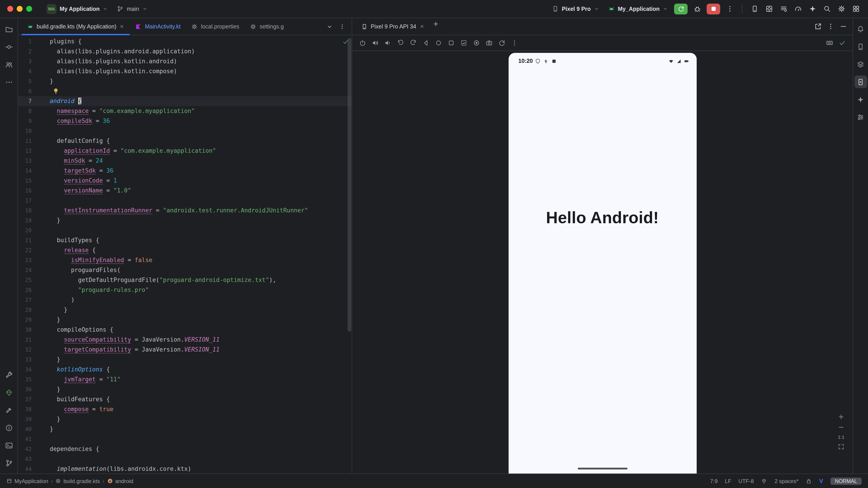  Describe the element at coordinates (393, 26) in the screenshot. I see `tab-pixel-9-pro-api-34: Pixel 9 Pro API 34` at that location.